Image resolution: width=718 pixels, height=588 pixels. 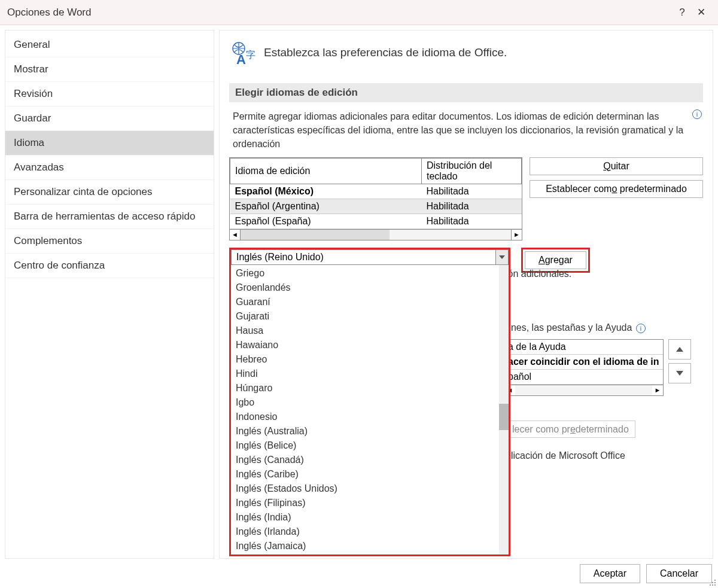 What do you see at coordinates (376, 199) in the screenshot?
I see `editing-languages-table: Idioma de edición Distribución del tecla…` at bounding box center [376, 199].